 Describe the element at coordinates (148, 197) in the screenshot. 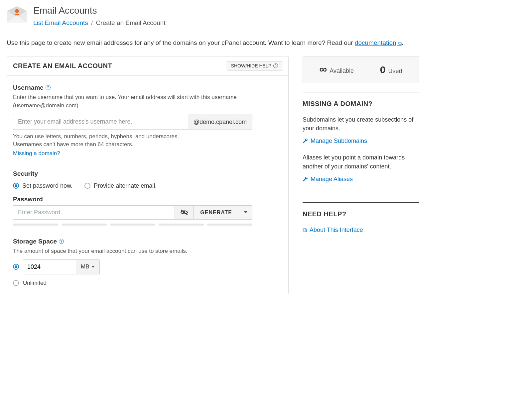

I see `security-section: Security Set password now. Provide alter…` at that location.